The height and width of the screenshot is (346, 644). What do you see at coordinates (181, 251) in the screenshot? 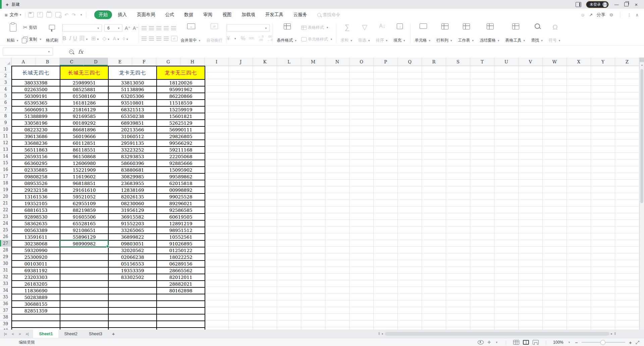
I see `table-cell: 01250122` at bounding box center [181, 251].